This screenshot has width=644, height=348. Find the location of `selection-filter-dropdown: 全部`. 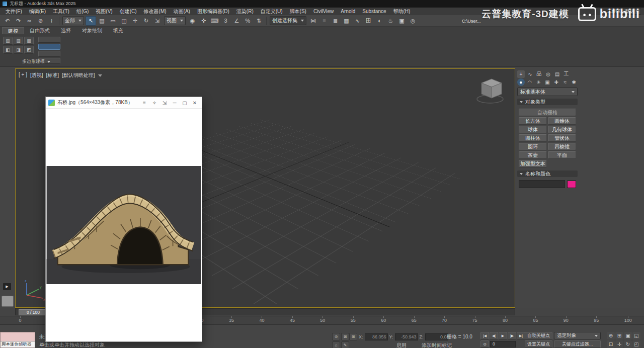

selection-filter-dropdown: 全部 is located at coordinates (73, 21).